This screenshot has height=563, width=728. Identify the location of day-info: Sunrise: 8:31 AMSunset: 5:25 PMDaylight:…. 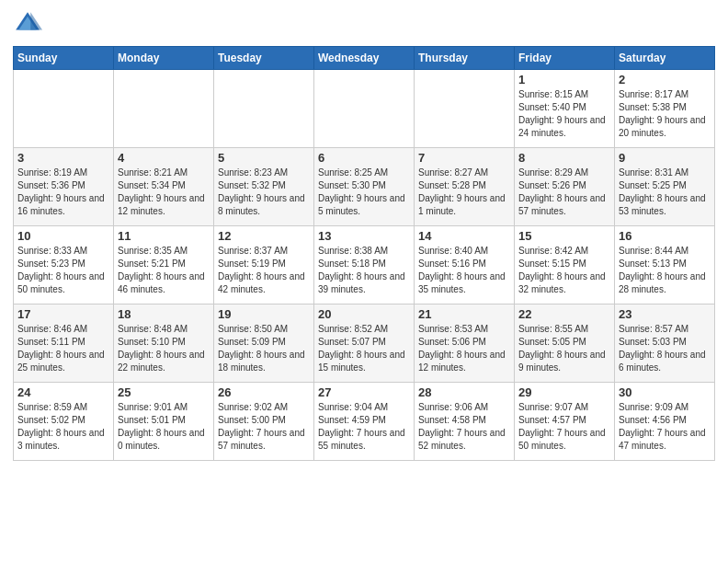
(662, 191).